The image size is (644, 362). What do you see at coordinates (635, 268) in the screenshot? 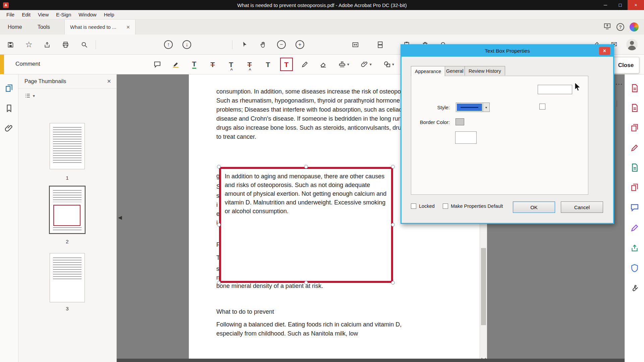
I see `protect-pdf-icon` at bounding box center [635, 268].